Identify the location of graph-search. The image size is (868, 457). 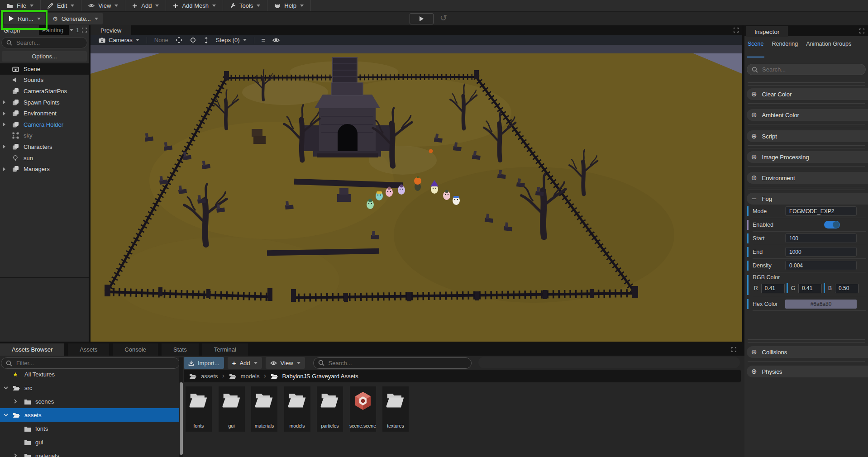
(44, 43).